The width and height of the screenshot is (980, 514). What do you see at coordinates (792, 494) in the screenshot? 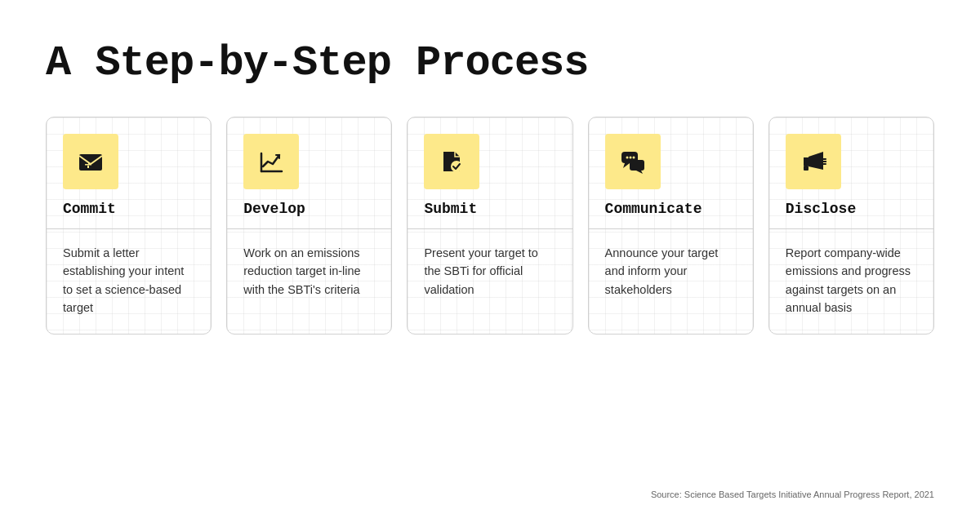
I see `source-citation: Source: Science Based Targets Initiative…` at bounding box center [792, 494].